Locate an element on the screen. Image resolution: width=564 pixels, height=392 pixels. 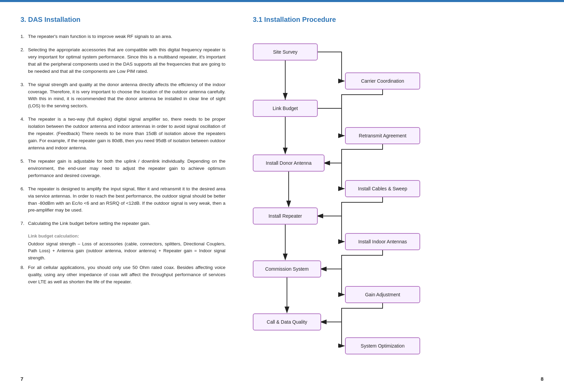
list-item-text-6: The repeater is designed to amplify the … is located at coordinates (127, 200).